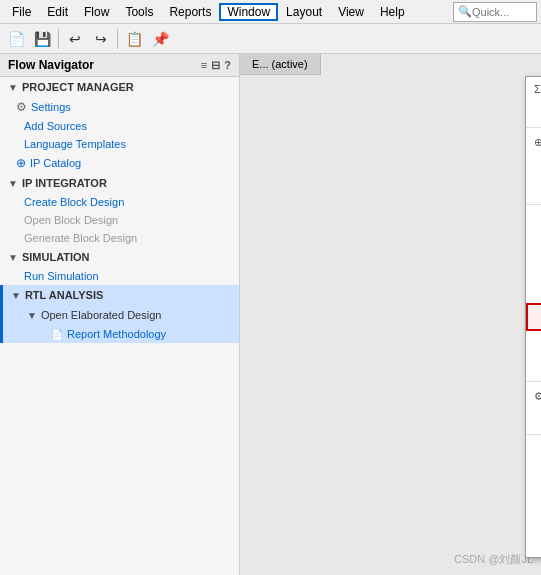  I want to click on toolbar-copy-btn: 📋, so click(134, 39).